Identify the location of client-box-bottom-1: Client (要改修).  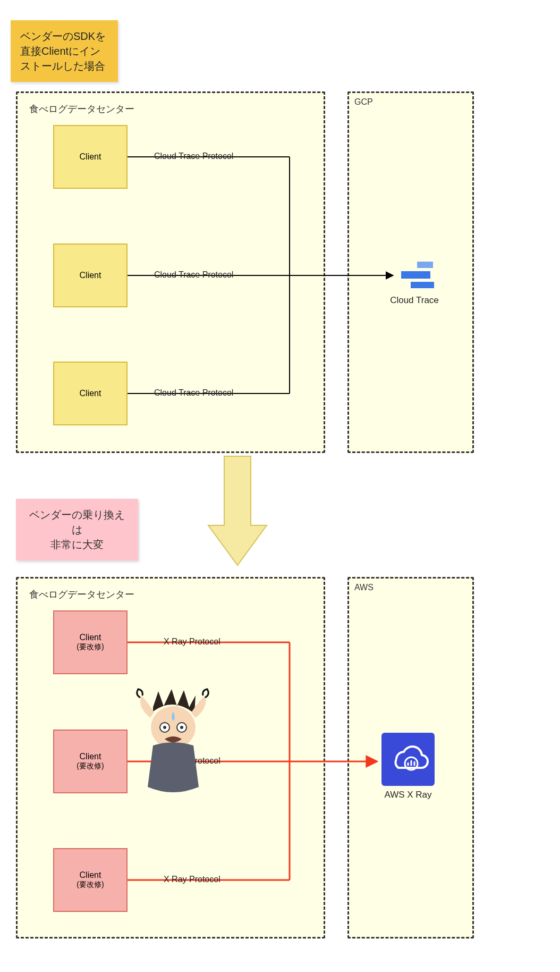
(90, 642).